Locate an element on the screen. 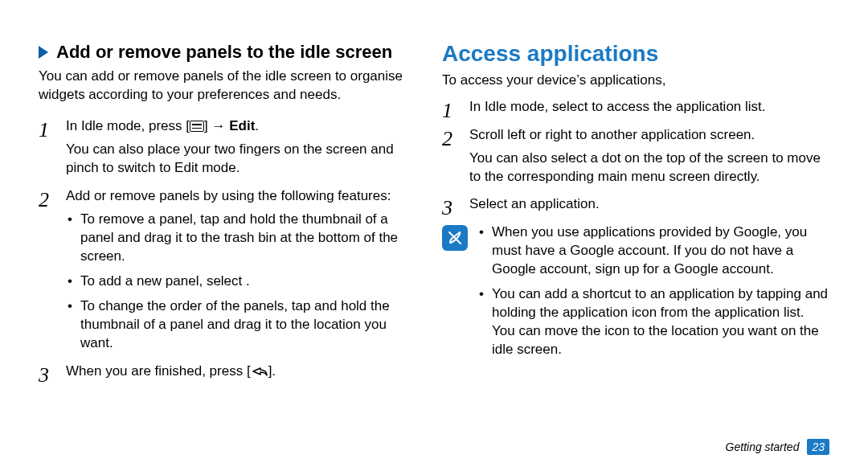 This screenshot has height=471, width=868. back-icon is located at coordinates (260, 371).